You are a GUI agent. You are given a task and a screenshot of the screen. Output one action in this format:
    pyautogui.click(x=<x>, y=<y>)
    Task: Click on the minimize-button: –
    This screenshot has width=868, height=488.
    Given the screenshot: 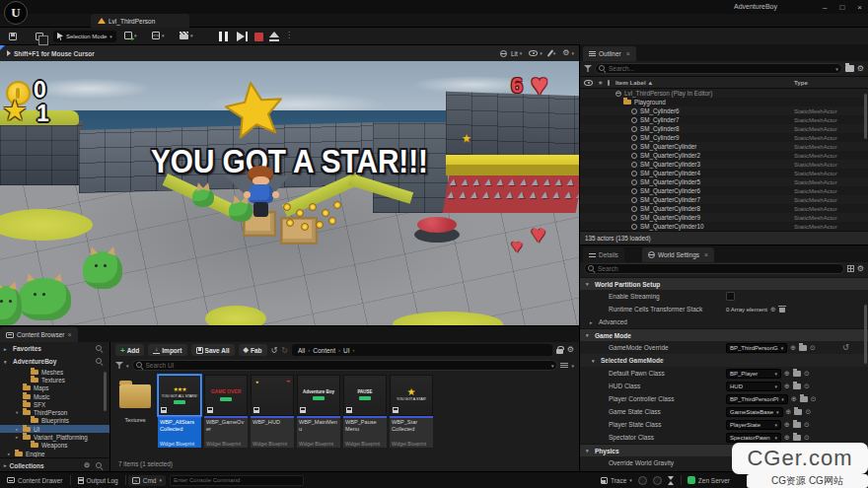 What is the action you would take?
    pyautogui.click(x=825, y=8)
    